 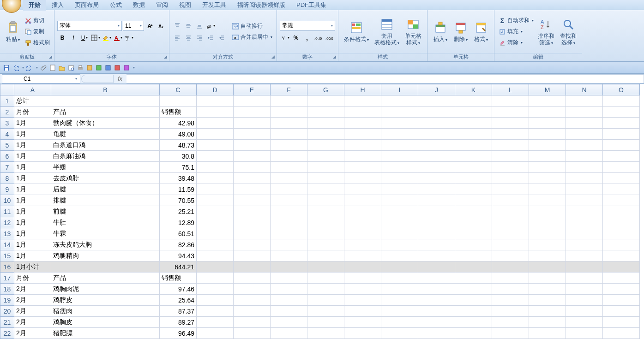 I want to click on cell: 白条麻油鸡, so click(x=105, y=156).